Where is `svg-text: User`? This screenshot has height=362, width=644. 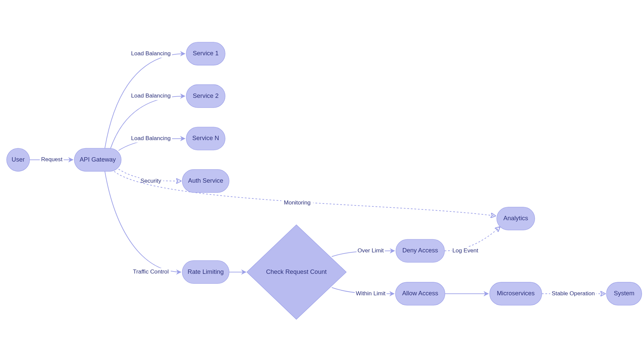 svg-text: User is located at coordinates (18, 160).